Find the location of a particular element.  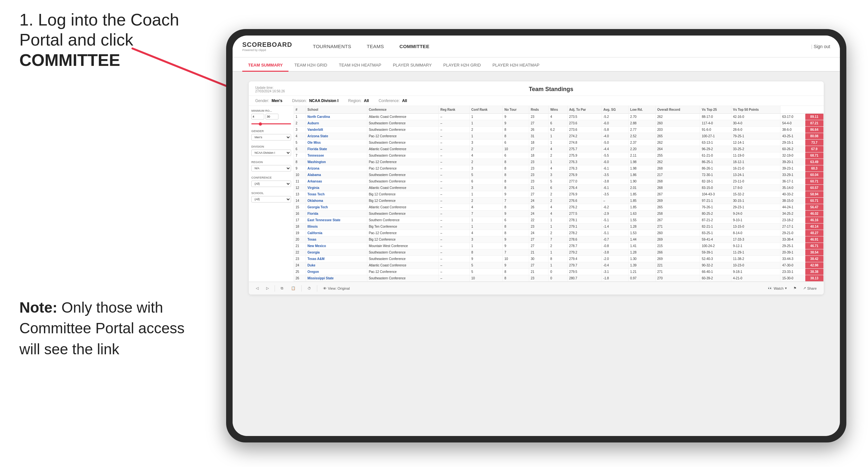

col-conf-rank: Conf Rank is located at coordinates (486, 110).